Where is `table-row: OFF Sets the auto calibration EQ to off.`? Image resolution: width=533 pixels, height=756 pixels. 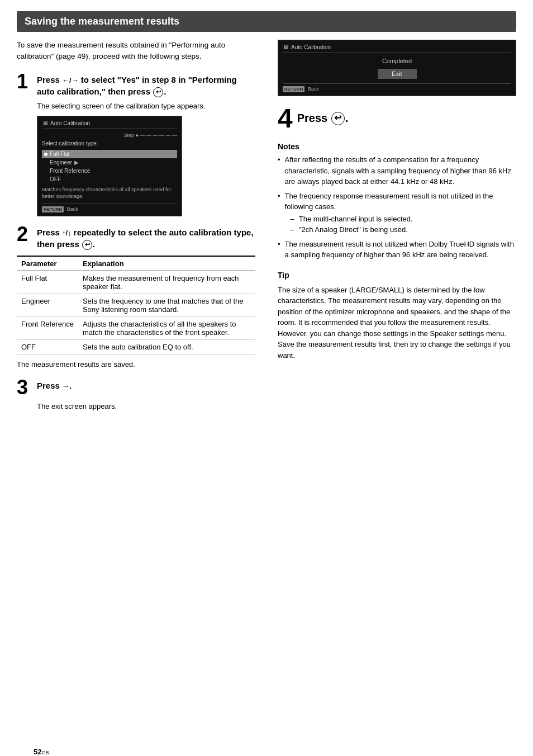 table-row: OFF Sets the auto calibration EQ to off. is located at coordinates (136, 347).